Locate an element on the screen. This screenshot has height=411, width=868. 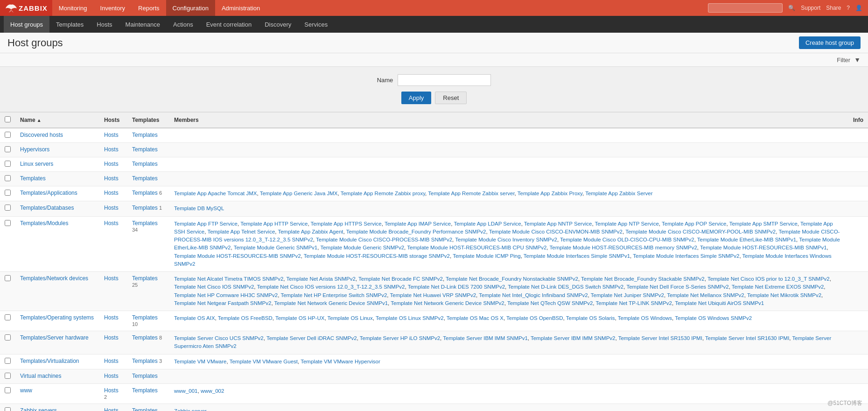
member-link: Template OS Linux SNMPv2 is located at coordinates (410, 318).